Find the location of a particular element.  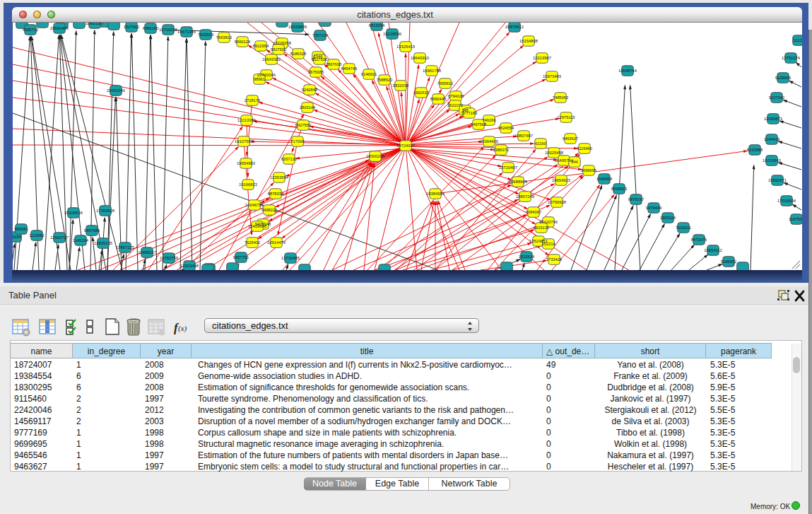

svg-text: 15720407 is located at coordinates (508, 168).